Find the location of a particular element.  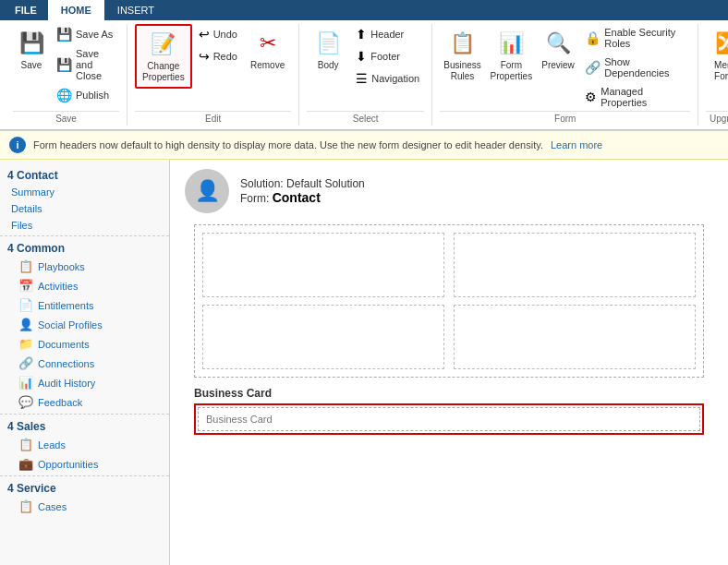

sidebar-item-feedback: 💬 Feedback is located at coordinates (85, 403).